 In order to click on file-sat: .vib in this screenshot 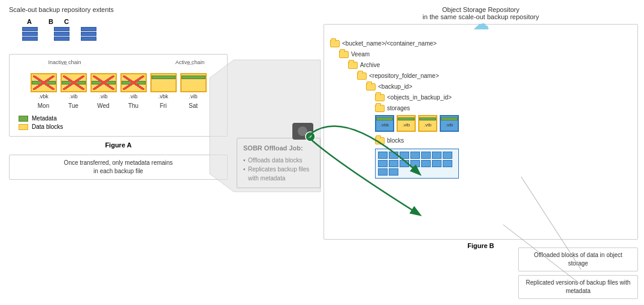, I will do `click(193, 86)`.